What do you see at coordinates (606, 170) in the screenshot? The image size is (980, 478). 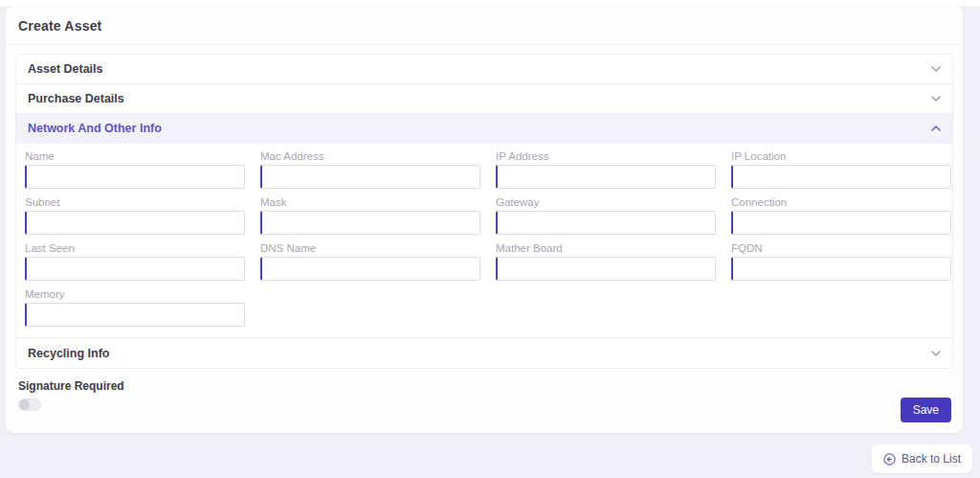 I see `field-ip-address: IP Address` at bounding box center [606, 170].